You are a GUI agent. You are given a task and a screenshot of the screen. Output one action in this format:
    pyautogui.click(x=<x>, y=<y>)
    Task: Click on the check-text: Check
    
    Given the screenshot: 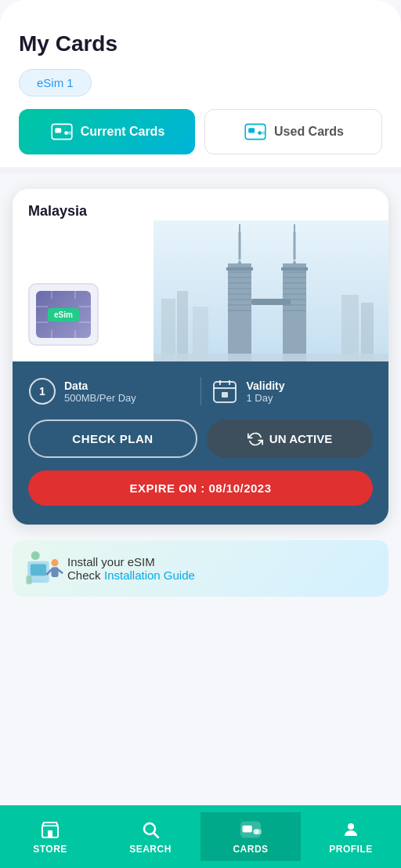 What is the action you would take?
    pyautogui.click(x=85, y=576)
    